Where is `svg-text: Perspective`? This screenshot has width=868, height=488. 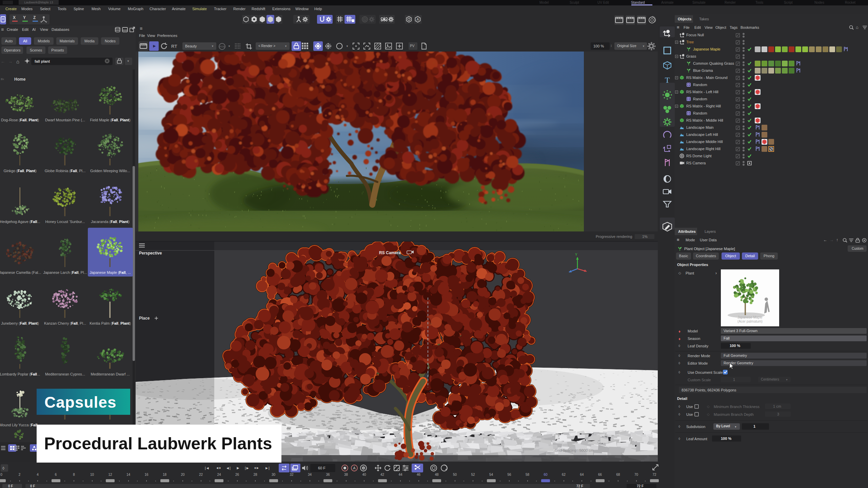 svg-text: Perspective is located at coordinates (151, 253).